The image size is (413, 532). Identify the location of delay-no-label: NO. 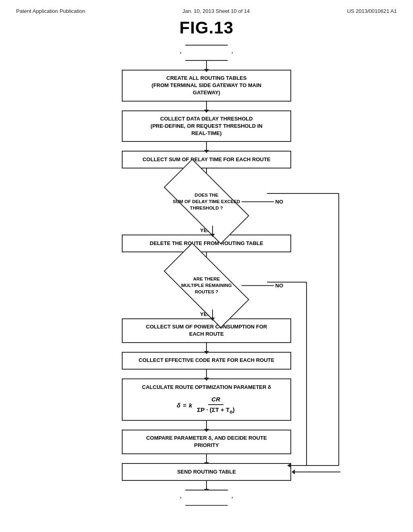
(263, 202).